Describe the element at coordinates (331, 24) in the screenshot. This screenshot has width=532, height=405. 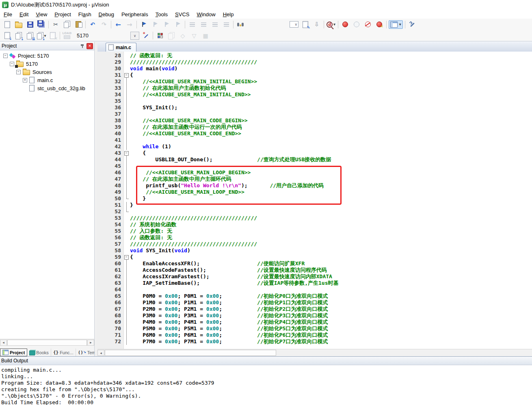
I see `debug-session-button: d▾` at that location.